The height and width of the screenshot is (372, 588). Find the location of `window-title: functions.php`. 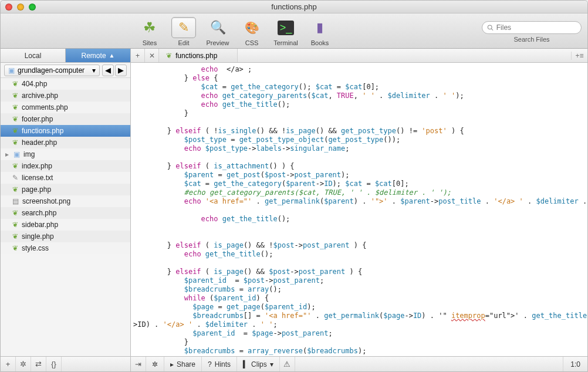

window-title: functions.php is located at coordinates (294, 7).